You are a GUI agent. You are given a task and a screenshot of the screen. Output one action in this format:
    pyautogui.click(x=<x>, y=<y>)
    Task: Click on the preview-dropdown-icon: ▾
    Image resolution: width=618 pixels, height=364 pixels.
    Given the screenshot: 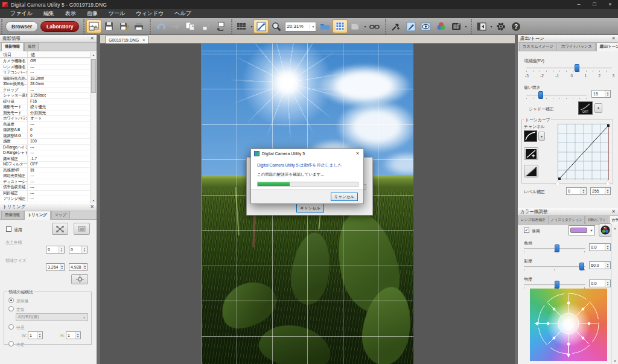 What is the action you would take?
    pyautogui.click(x=365, y=27)
    